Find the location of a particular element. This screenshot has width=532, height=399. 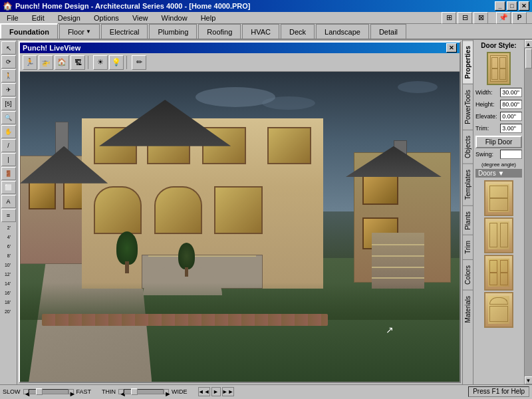

view3-icon: ⊠ is located at coordinates (481, 18).